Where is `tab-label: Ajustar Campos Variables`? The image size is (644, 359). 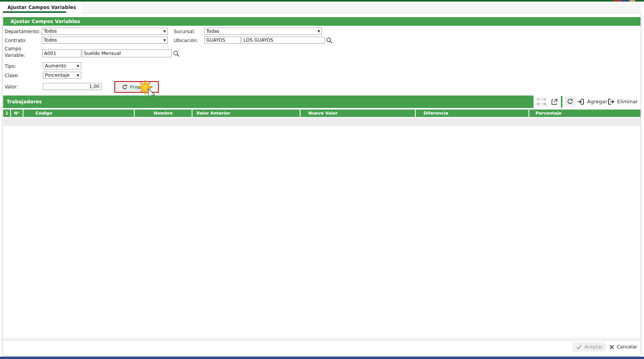 tab-label: Ajustar Campos Variables is located at coordinates (42, 7).